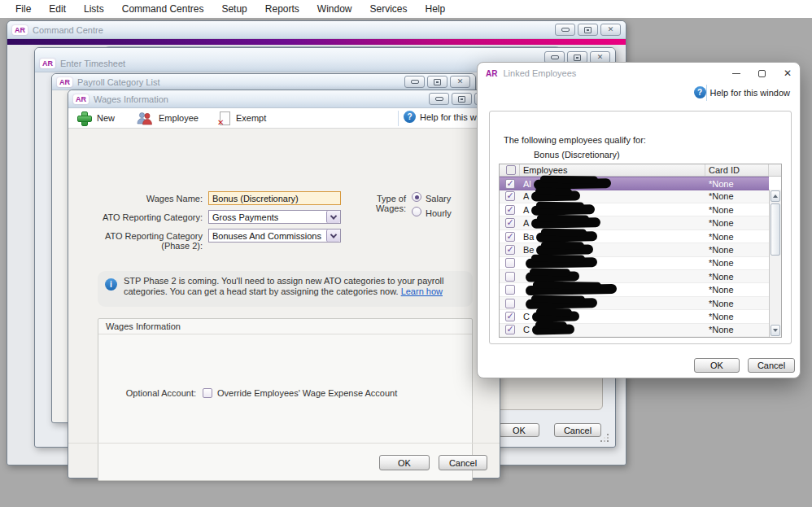 The width and height of the screenshot is (812, 507). What do you see at coordinates (604, 437) in the screenshot?
I see `resize-grip` at bounding box center [604, 437].